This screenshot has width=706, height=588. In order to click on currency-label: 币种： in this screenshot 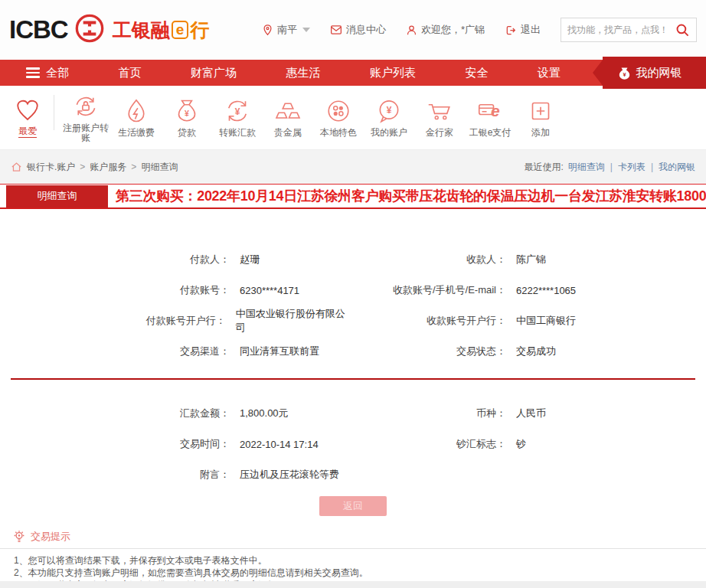, I will do `click(430, 413)`.